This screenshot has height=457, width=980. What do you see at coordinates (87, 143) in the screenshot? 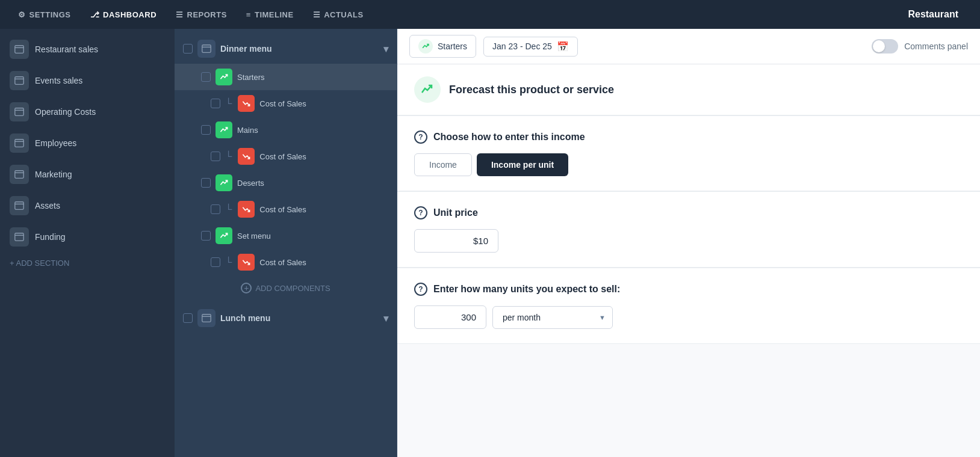
I see `sidebar-item-employees: Employees` at bounding box center [87, 143].